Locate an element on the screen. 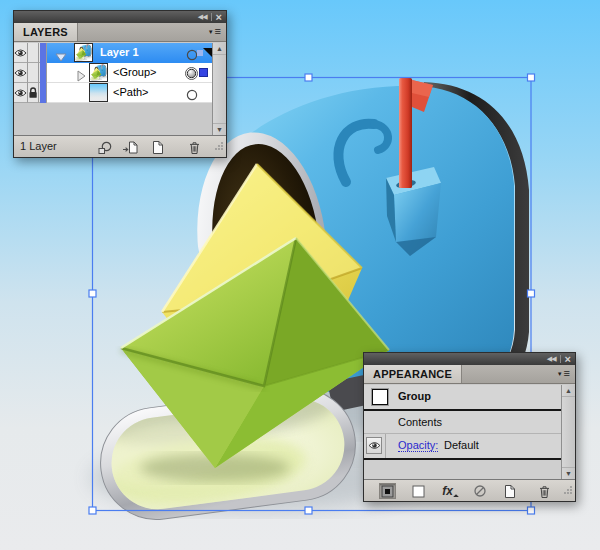  layer-name: <Group> is located at coordinates (134, 72).